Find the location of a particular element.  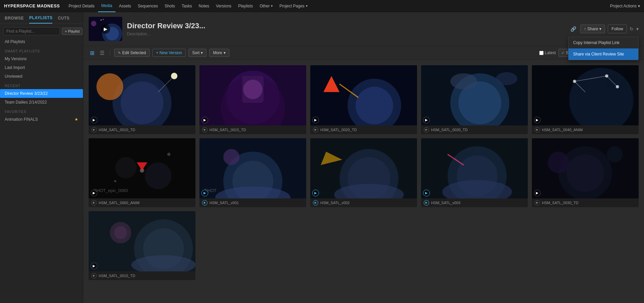

sidebar-favorites-label: FAVORITES is located at coordinates (42, 111).